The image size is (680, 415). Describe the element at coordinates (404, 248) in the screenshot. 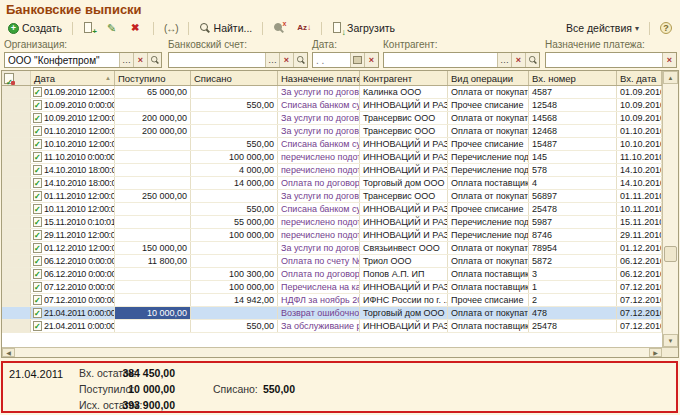

I see `cell-counterparty: Связьинвест ООО` at that location.